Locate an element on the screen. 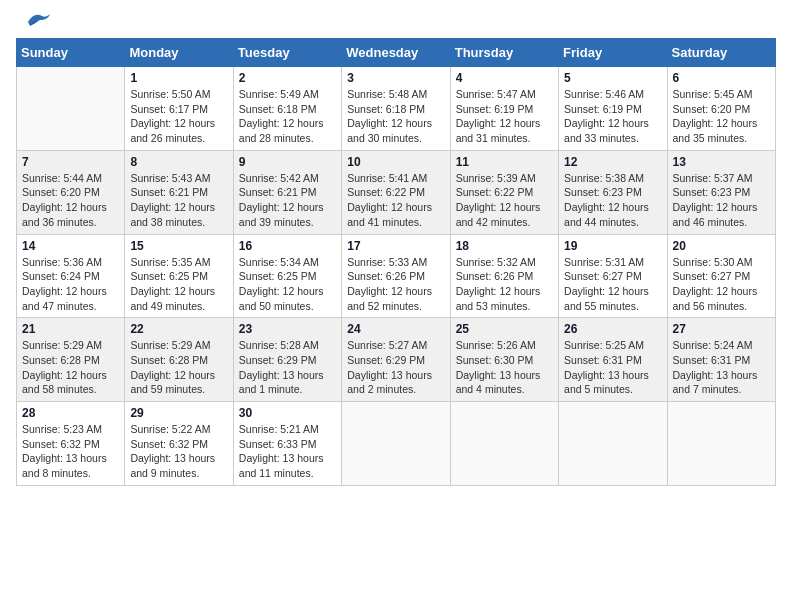 This screenshot has width=792, height=612. logo is located at coordinates (34, 23).